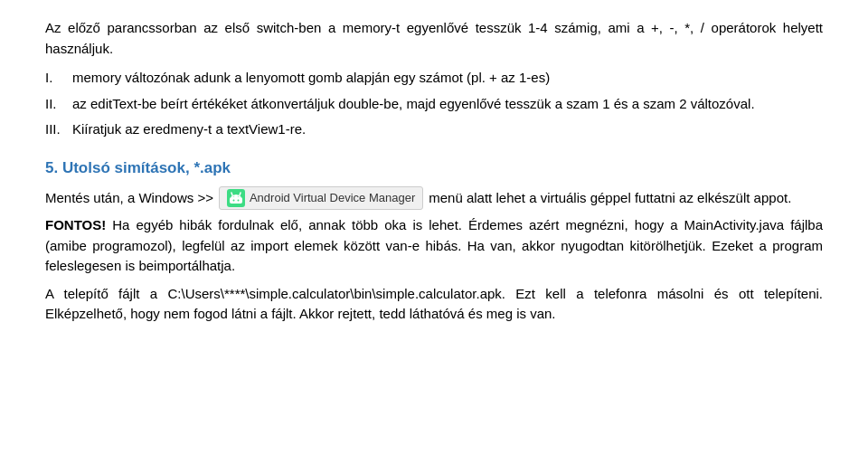 This screenshot has height=455, width=868. I want to click on mentés-line: Mentés után, a Windows >> Android Virtua…, so click(434, 198).